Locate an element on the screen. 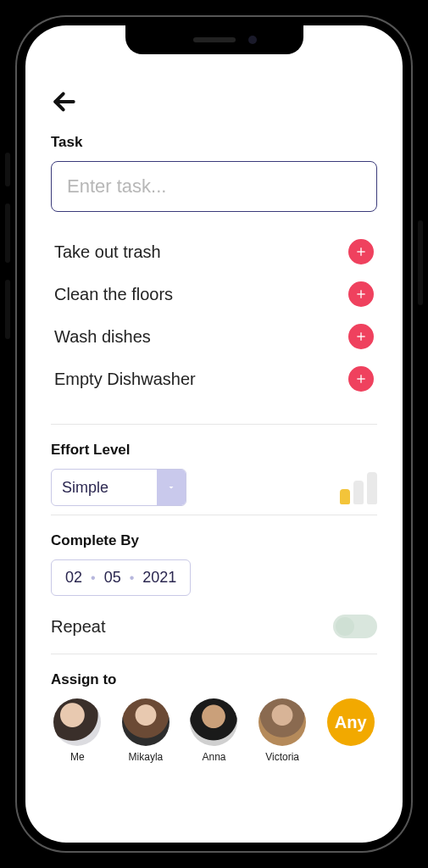 The height and width of the screenshot is (868, 428). task-suggestion-row: Take out trash is located at coordinates (214, 252).